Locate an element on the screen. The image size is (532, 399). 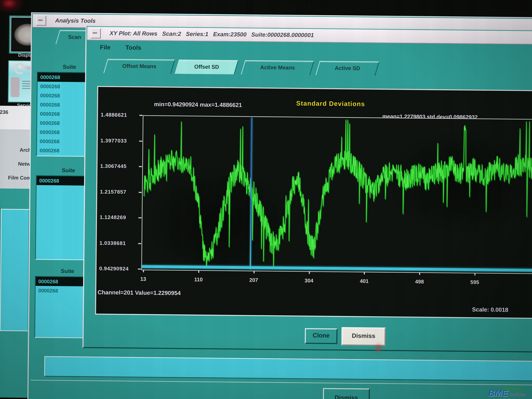
divider is located at coordinates (281, 382).